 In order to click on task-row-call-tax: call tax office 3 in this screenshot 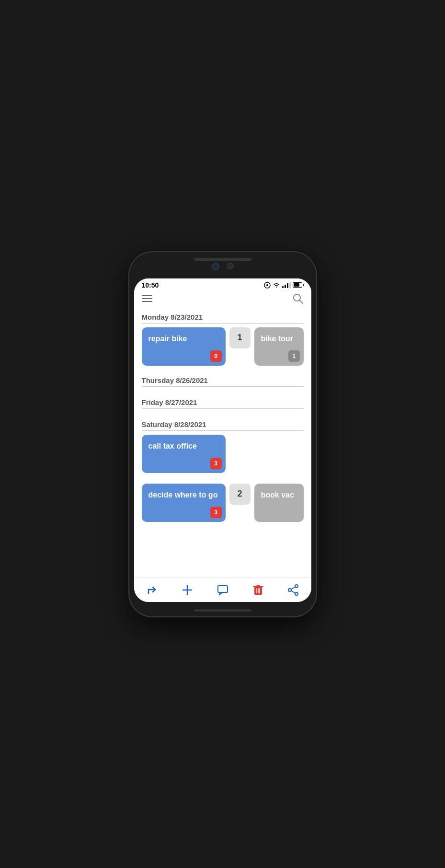, I will do `click(223, 454)`.